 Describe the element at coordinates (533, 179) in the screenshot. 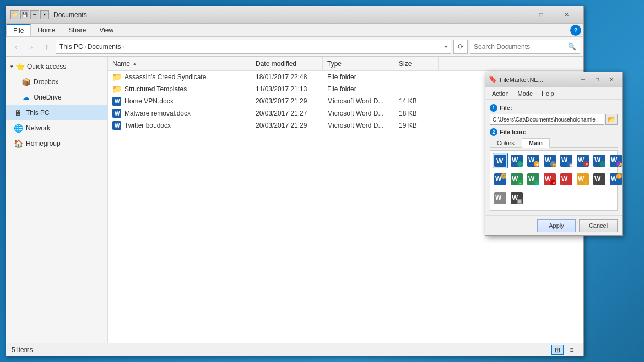

I see `icon-cell-w11: W🌐` at that location.